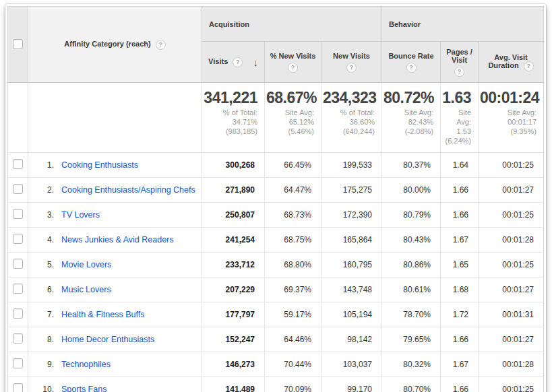  Describe the element at coordinates (84, 388) in the screenshot. I see `category-link: Sports Fans` at that location.